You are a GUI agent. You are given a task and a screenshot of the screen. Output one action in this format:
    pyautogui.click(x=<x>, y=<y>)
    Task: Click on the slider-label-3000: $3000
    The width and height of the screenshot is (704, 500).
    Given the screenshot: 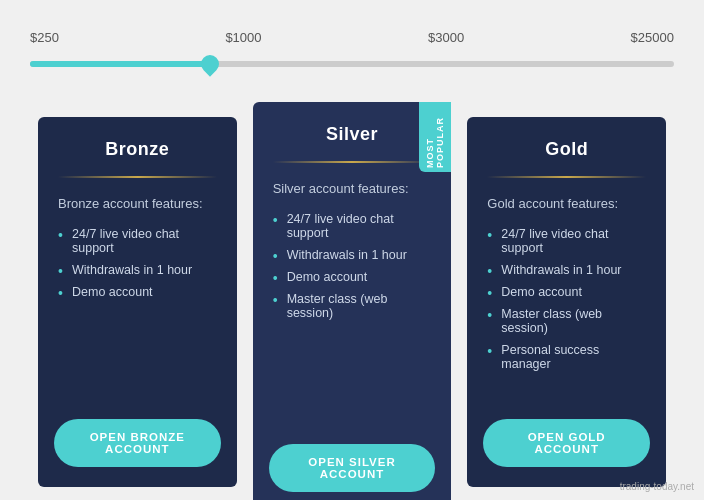 What is the action you would take?
    pyautogui.click(x=446, y=38)
    